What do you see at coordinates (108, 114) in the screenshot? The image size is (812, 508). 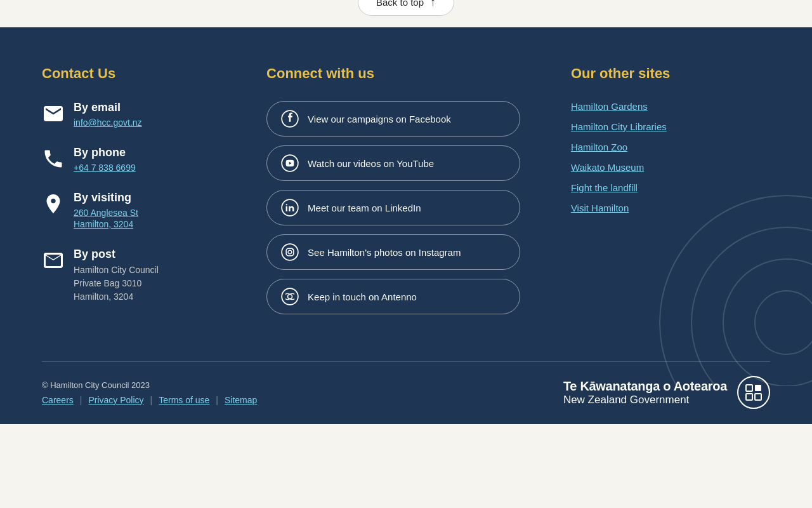 I see `contact-email-content: By email info@hcc.govt.nz` at bounding box center [108, 114].